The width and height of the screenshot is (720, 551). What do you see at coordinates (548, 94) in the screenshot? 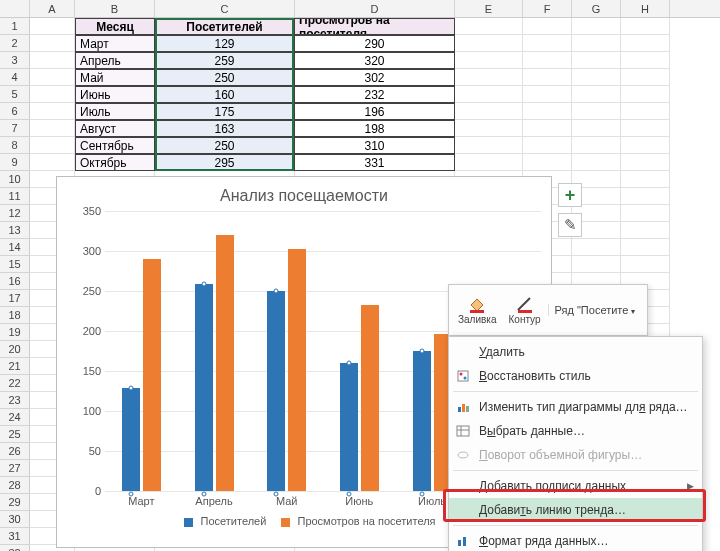
I see `cell-F5` at bounding box center [548, 94].